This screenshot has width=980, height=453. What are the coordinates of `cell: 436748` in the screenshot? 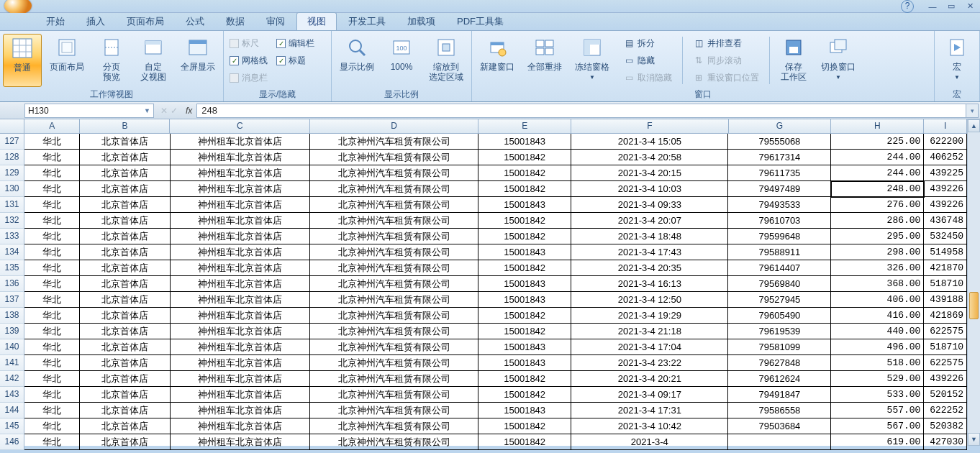 It's located at (945, 221).